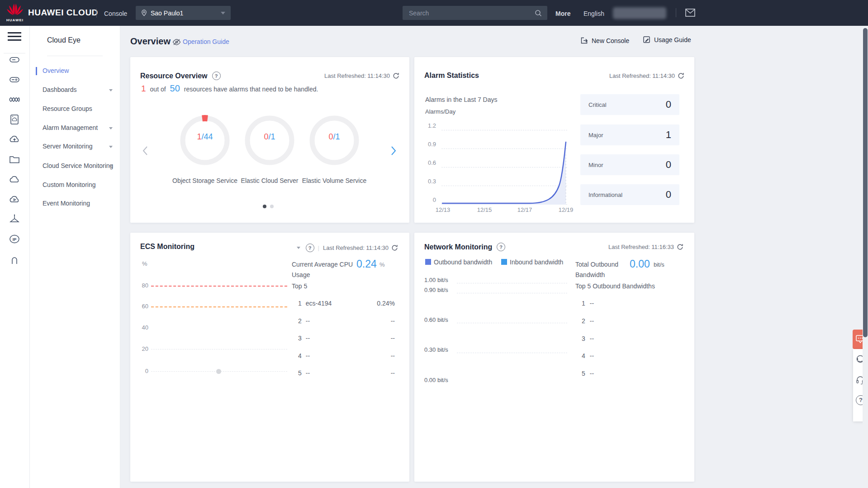 This screenshot has width=868, height=488. I want to click on huawei-flower-icon, so click(15, 10).